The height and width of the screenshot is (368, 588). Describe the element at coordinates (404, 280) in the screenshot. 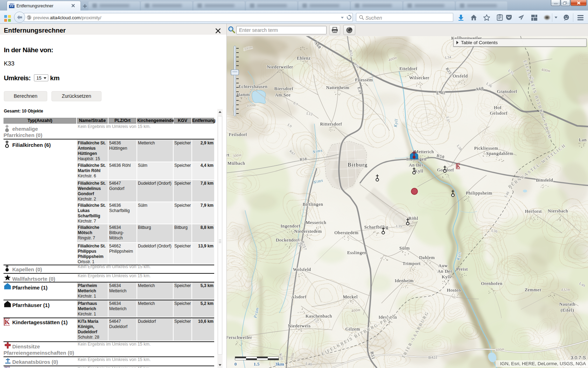

I see `svg-text: Idenheim` at that location.